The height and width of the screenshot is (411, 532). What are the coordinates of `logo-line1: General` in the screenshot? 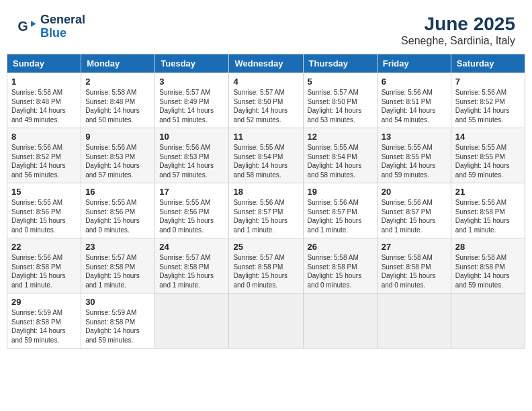 It's located at (63, 20).